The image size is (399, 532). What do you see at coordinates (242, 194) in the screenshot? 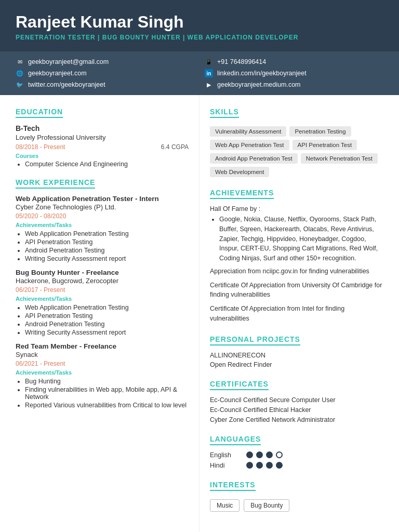
I see `achievements-title: ACHIEVEMENTS` at bounding box center [242, 194].